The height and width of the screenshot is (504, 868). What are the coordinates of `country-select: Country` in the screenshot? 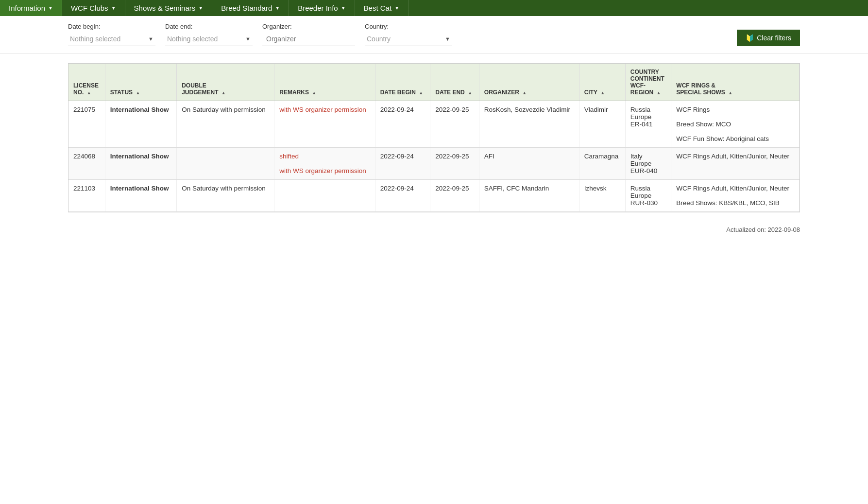 It's located at (405, 39).